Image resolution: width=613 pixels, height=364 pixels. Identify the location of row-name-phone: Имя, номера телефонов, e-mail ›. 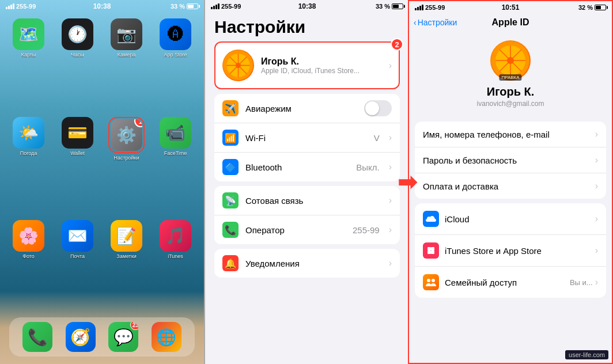
(510, 135).